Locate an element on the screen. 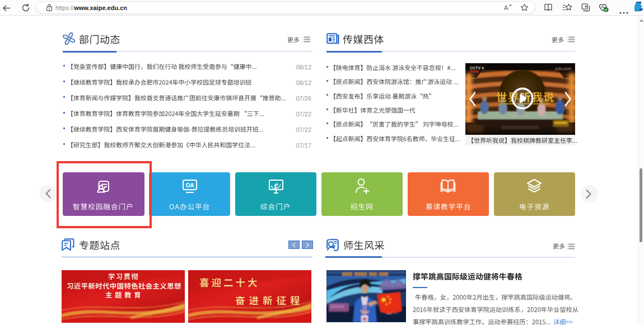 The width and height of the screenshot is (644, 325). svg-text: A is located at coordinates (506, 8).